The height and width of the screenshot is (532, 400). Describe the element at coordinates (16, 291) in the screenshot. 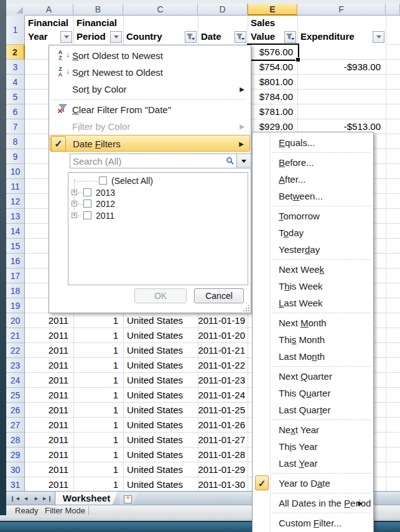

I see `row-header-18: 18` at that location.